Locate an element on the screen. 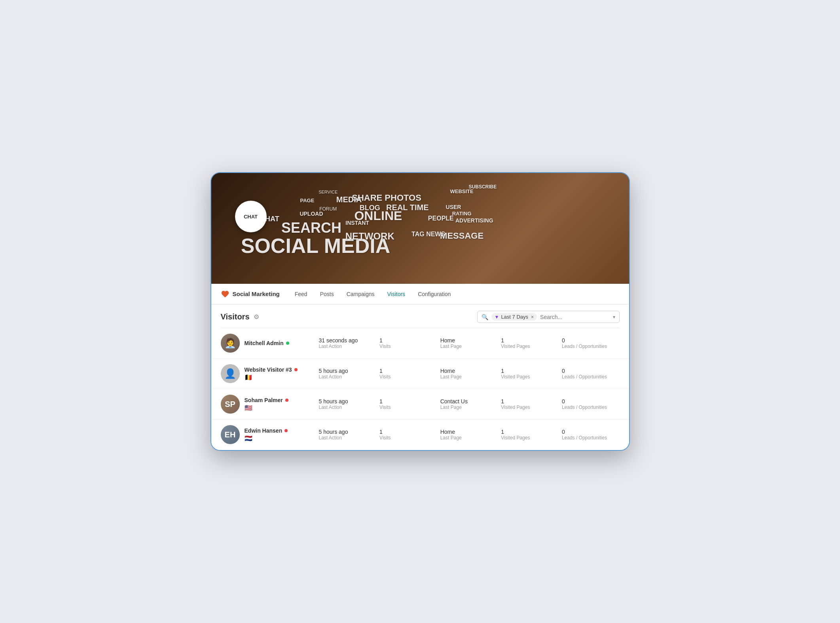 Image resolution: width=840 pixels, height=623 pixels. filter-close-button: × is located at coordinates (533, 317).